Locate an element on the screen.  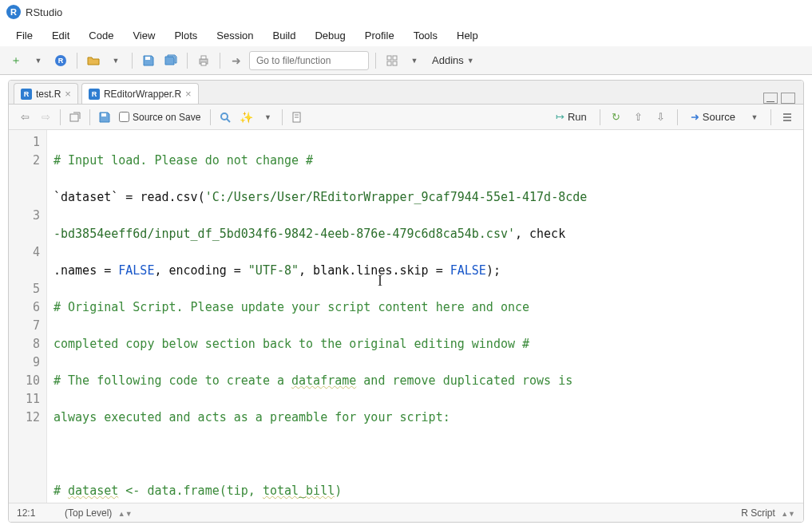
source-button: ➜ Source is located at coordinates (713, 116).